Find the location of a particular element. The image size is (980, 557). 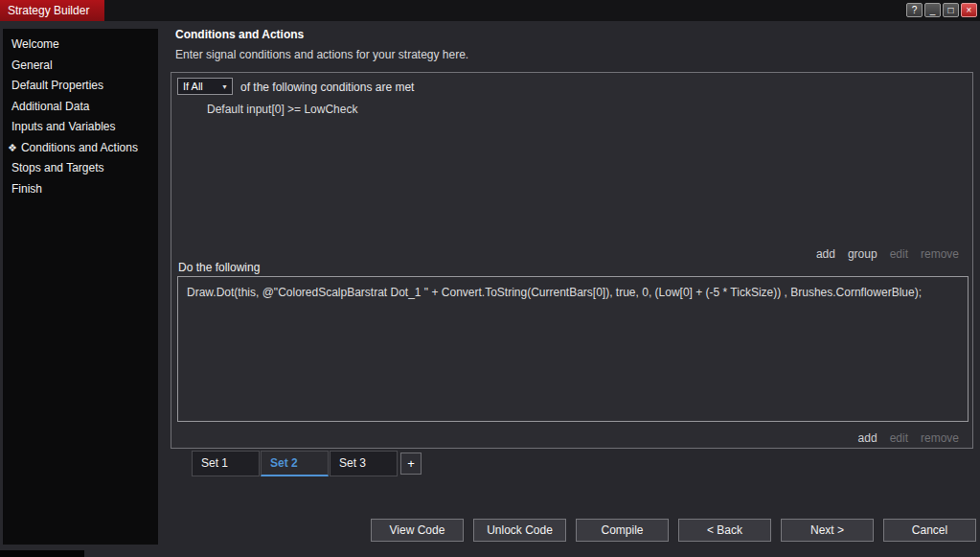

unlock-code-button: Unlock Code is located at coordinates (519, 530).